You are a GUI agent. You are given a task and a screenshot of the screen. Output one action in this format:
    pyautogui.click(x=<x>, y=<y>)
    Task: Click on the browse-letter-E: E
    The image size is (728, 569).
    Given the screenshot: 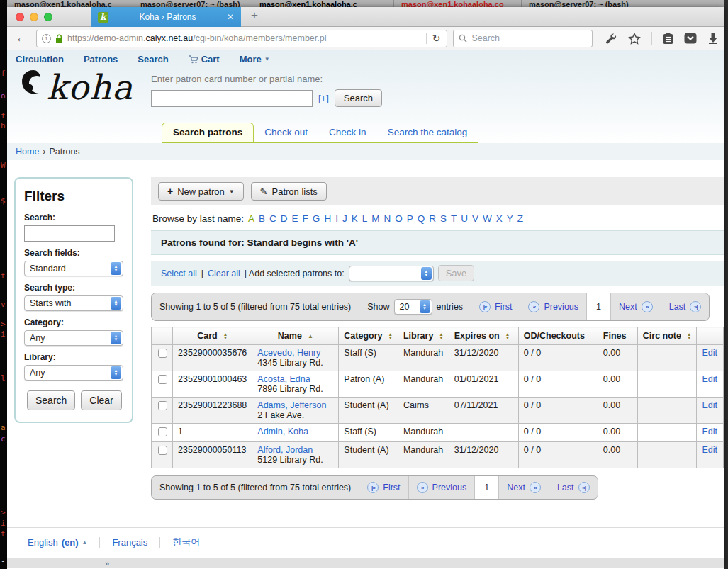 What is the action you would take?
    pyautogui.click(x=295, y=218)
    